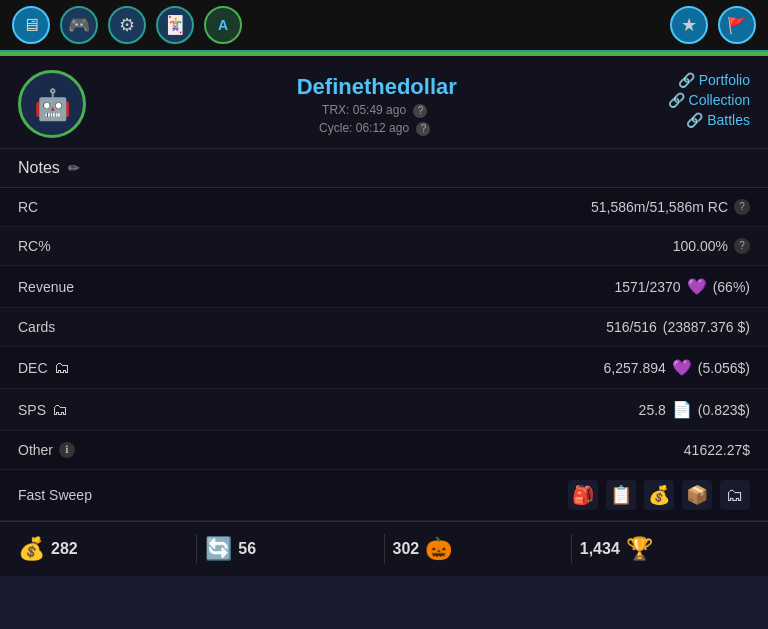 This screenshot has width=768, height=629. Describe the element at coordinates (640, 549) in the screenshot. I see `trophy-icon: 🏆` at that location.